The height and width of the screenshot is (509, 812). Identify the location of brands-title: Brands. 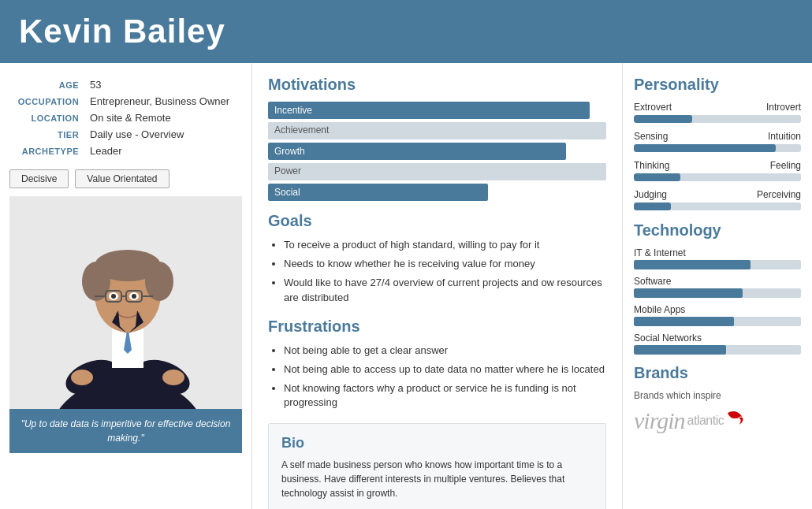
(717, 373).